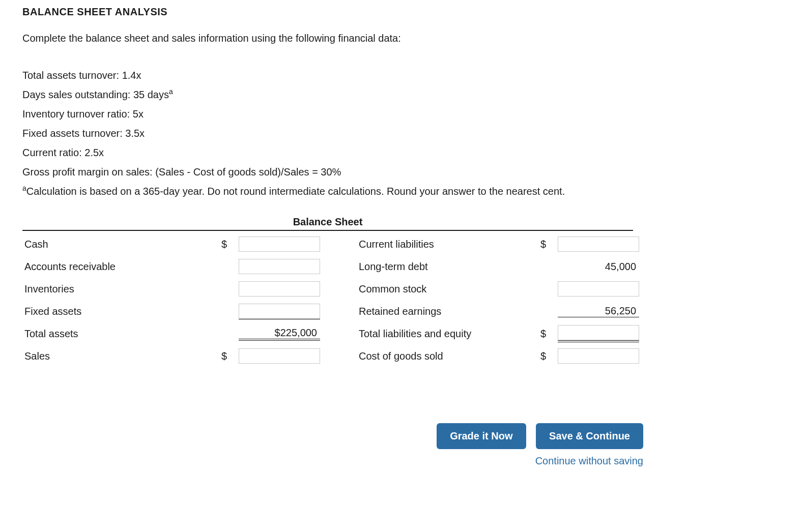 The width and height of the screenshot is (802, 532). I want to click on instruction-text: Complete the balance sheet and sales inf…, so click(401, 38).